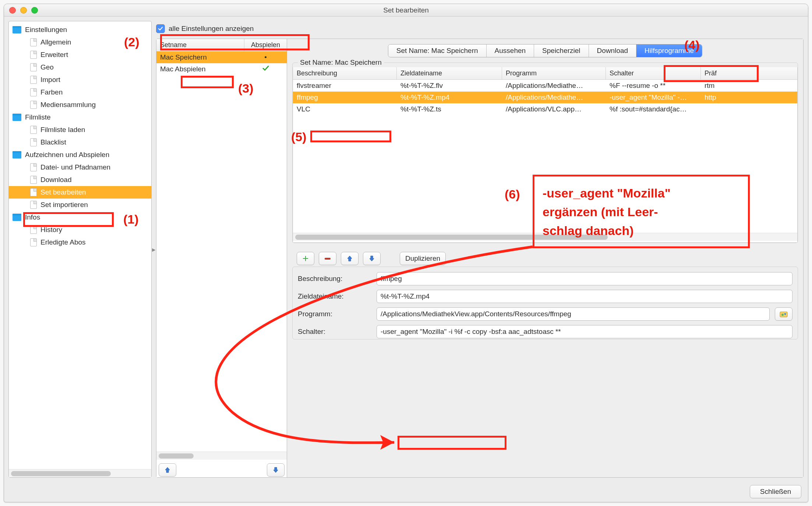 Image resolution: width=812 pixels, height=506 pixels. What do you see at coordinates (784, 314) in the screenshot?
I see `browse-icon` at bounding box center [784, 314].